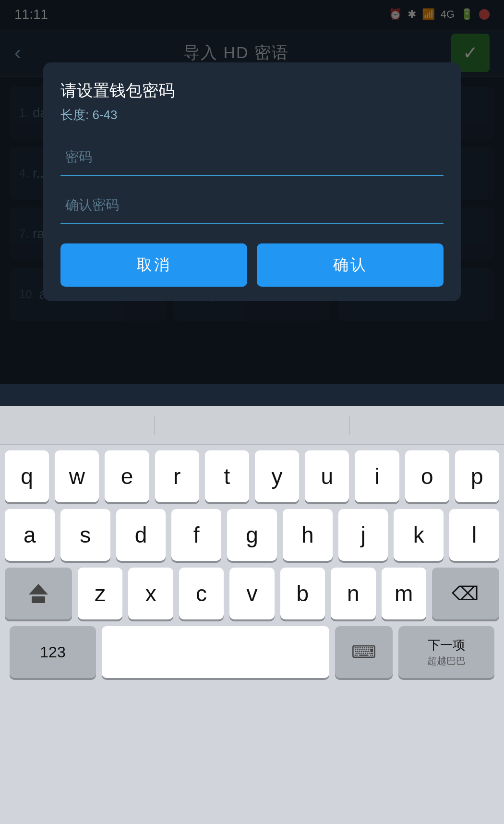  I want to click on key-w: w, so click(77, 476).